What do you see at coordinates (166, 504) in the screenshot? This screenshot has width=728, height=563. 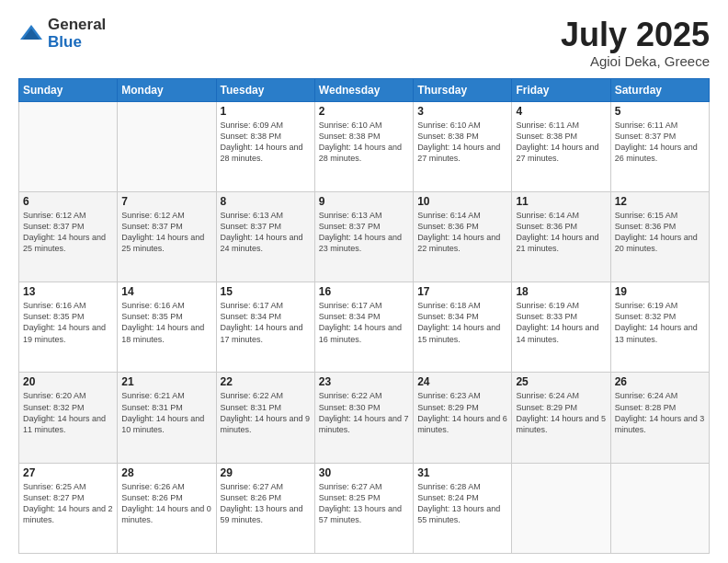 I see `cell-info: Sunrise: 6:26 AM Sunset: 8:26 PM Dayligh…` at bounding box center [166, 504].